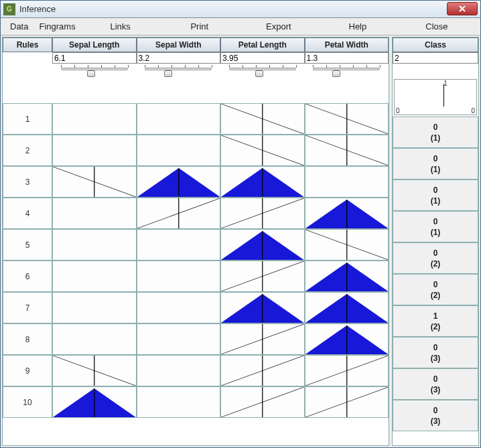  What do you see at coordinates (27, 339) in the screenshot?
I see `rule-number: 8` at bounding box center [27, 339].